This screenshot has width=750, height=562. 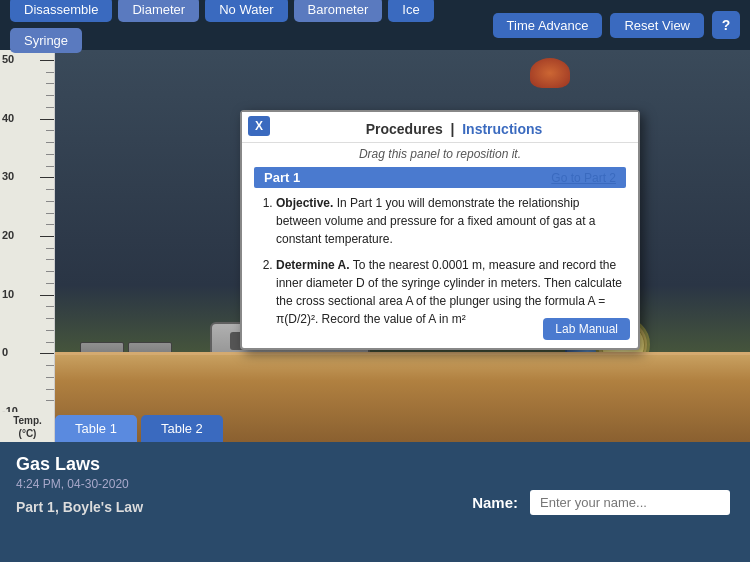 I want to click on part-label: Part 1, so click(x=282, y=178).